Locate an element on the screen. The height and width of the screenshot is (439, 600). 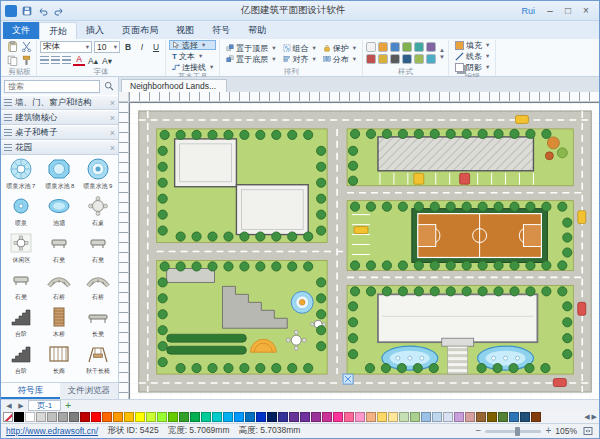
increase-font-button: A▴ is located at coordinates (93, 61).